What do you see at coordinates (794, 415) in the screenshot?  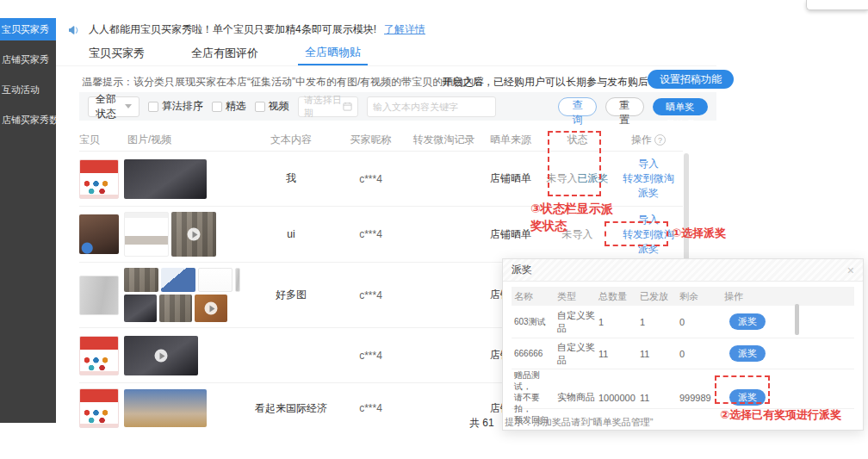 I see `annotation-step2: ②选择已有奖项进行派奖` at bounding box center [794, 415].